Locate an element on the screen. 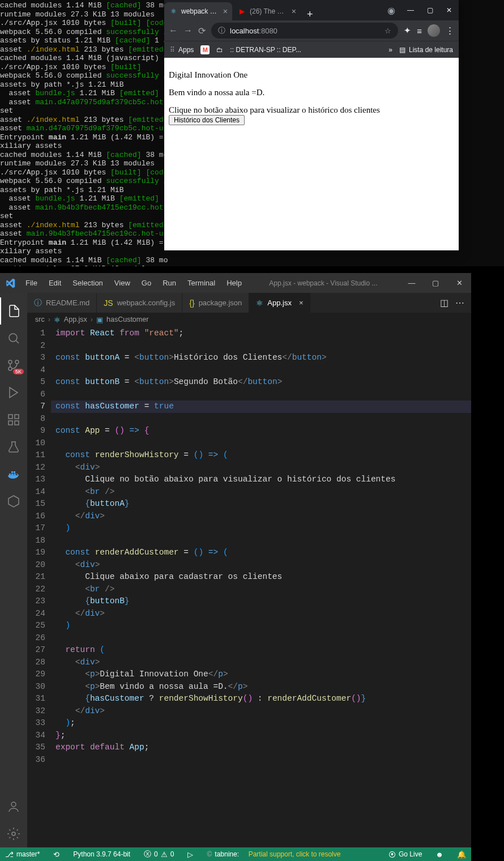  menu-help: Help is located at coordinates (234, 283).